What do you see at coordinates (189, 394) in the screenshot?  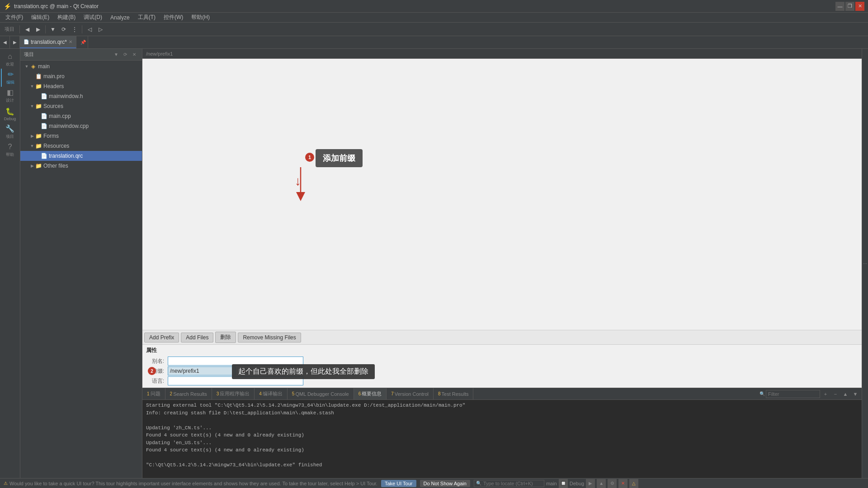 I see `output-tab-search: 2 Search Results` at bounding box center [189, 394].